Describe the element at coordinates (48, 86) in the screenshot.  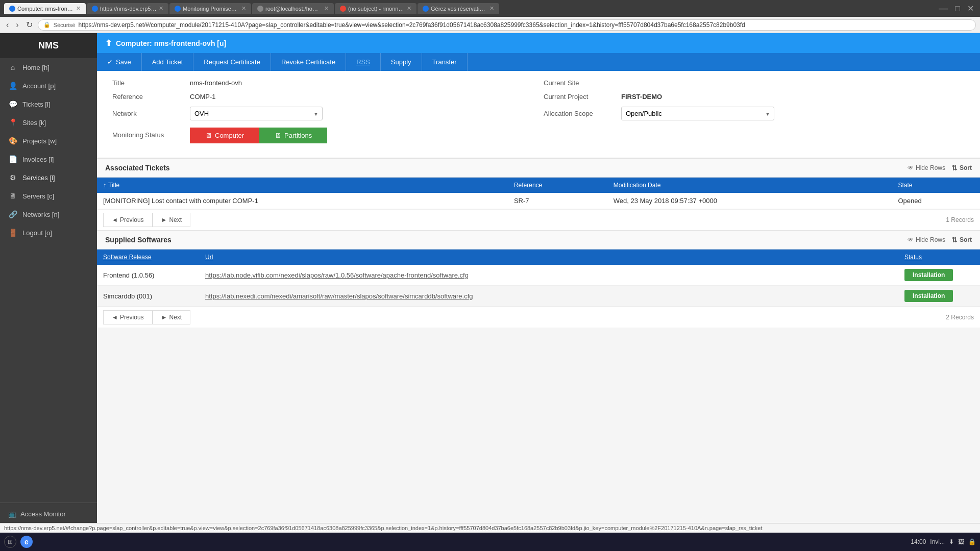
I see `sidebar-item-account: 👤Account [p]` at that location.